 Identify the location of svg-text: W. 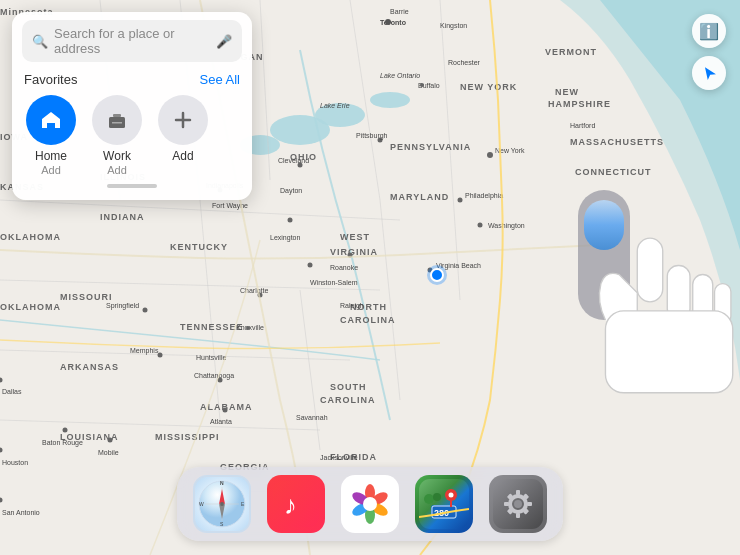
(202, 504).